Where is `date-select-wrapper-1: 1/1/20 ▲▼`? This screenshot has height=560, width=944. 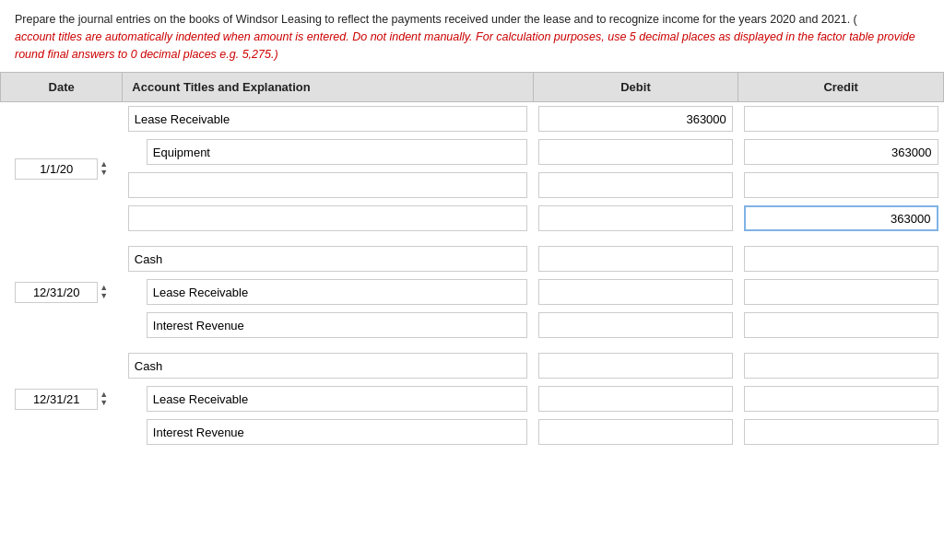 date-select-wrapper-1: 1/1/20 ▲▼ is located at coordinates (62, 169).